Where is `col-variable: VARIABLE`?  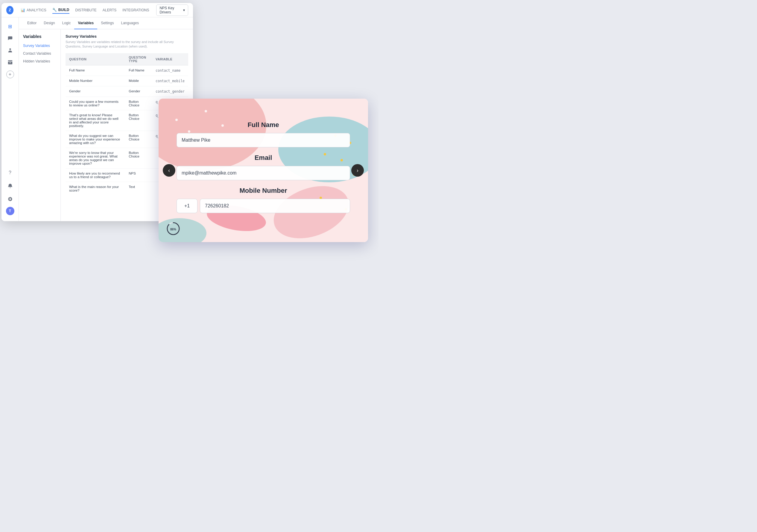 col-variable: VARIABLE is located at coordinates (170, 59).